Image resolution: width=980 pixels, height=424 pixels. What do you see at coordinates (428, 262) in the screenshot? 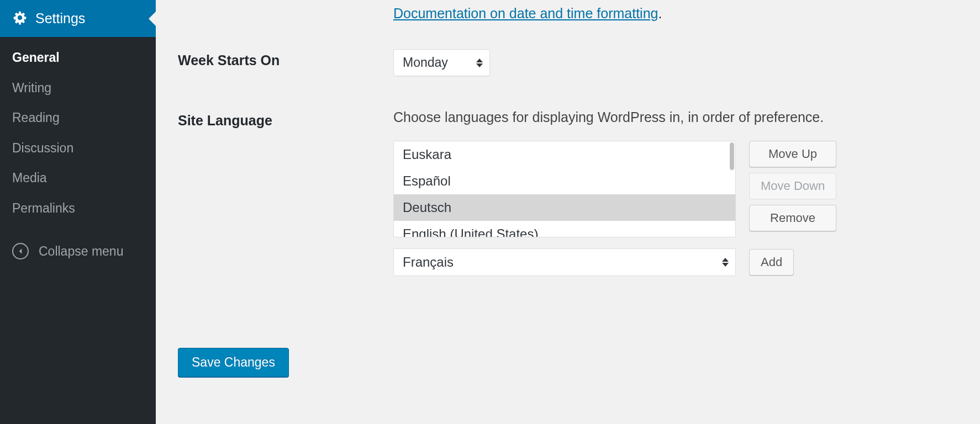
I see `add-language-value: Français` at bounding box center [428, 262].